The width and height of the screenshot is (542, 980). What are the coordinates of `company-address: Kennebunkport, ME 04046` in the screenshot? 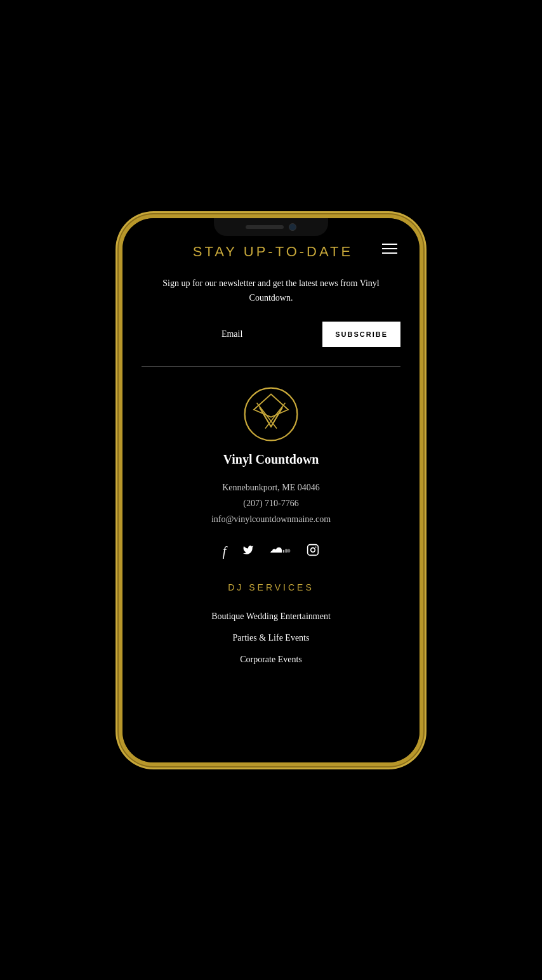 It's located at (271, 487).